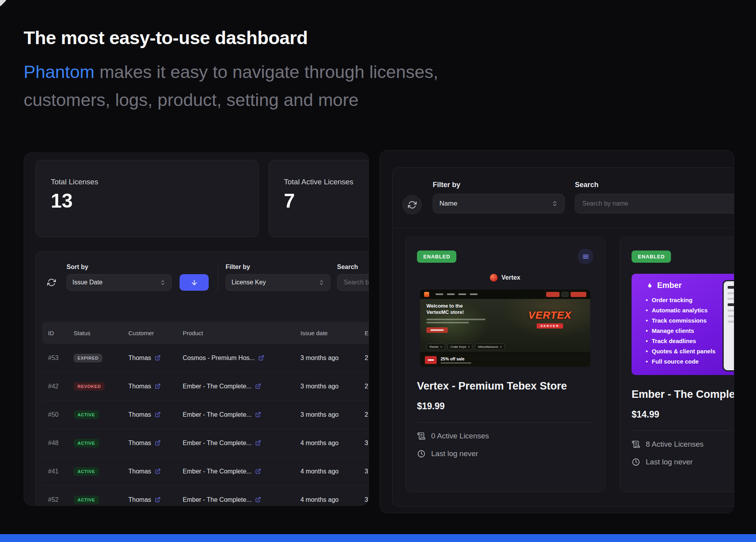  What do you see at coordinates (636, 462) in the screenshot?
I see `clock-icon` at bounding box center [636, 462].